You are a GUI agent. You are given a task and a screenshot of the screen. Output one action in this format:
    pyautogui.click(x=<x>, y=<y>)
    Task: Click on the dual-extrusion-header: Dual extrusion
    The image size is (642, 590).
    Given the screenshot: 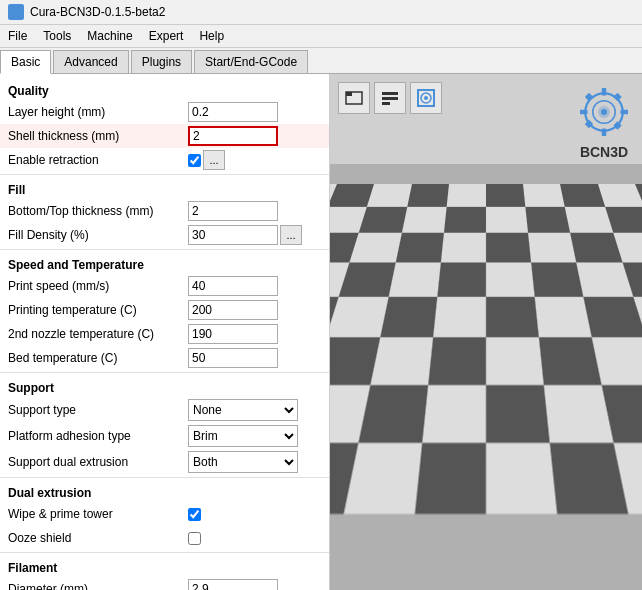 What is the action you would take?
    pyautogui.click(x=164, y=491)
    